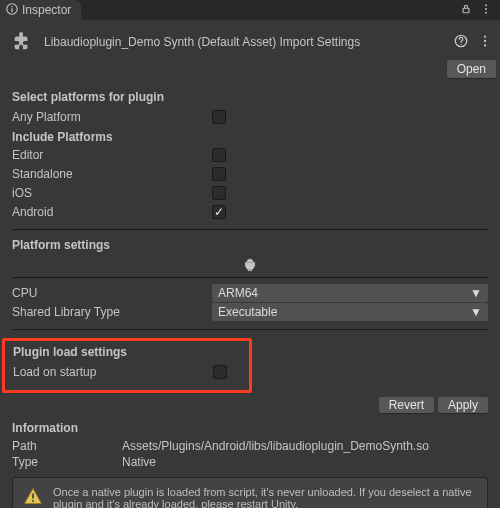  I want to click on platform-row-android: Android, so click(250, 212).